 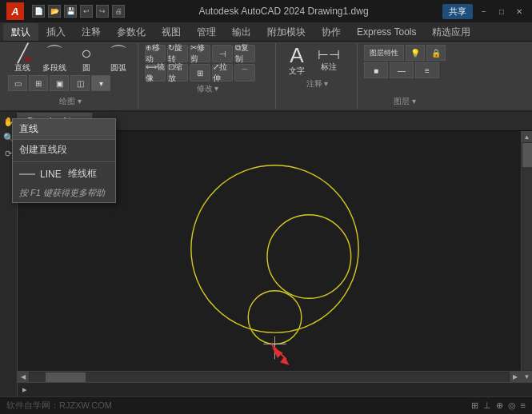 I want to click on cmd-prompt: ▸, so click(x=25, y=390).